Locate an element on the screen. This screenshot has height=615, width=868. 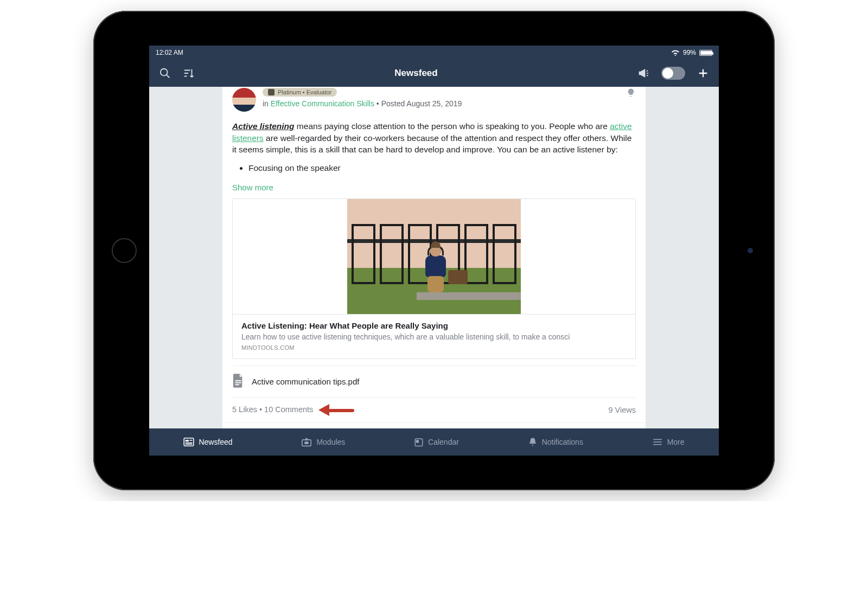
megaphone-icon is located at coordinates (643, 73).